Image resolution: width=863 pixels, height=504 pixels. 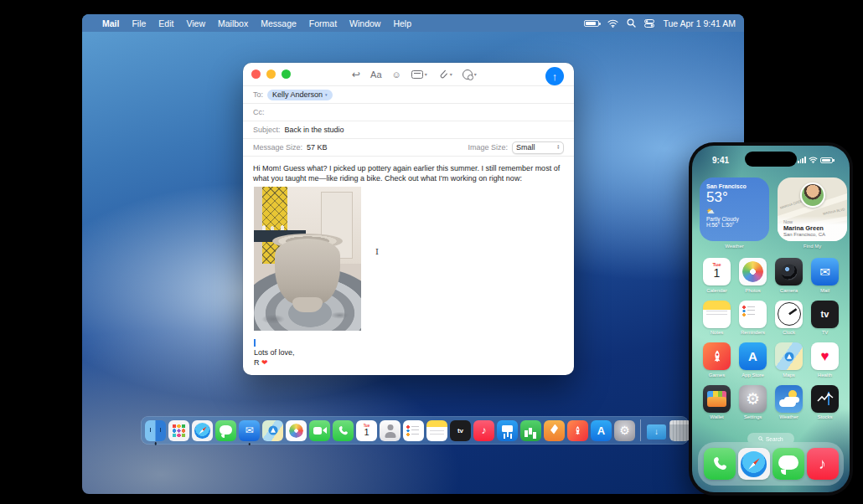 What do you see at coordinates (578, 430) in the screenshot?
I see `dock-icon-games` at bounding box center [578, 430].